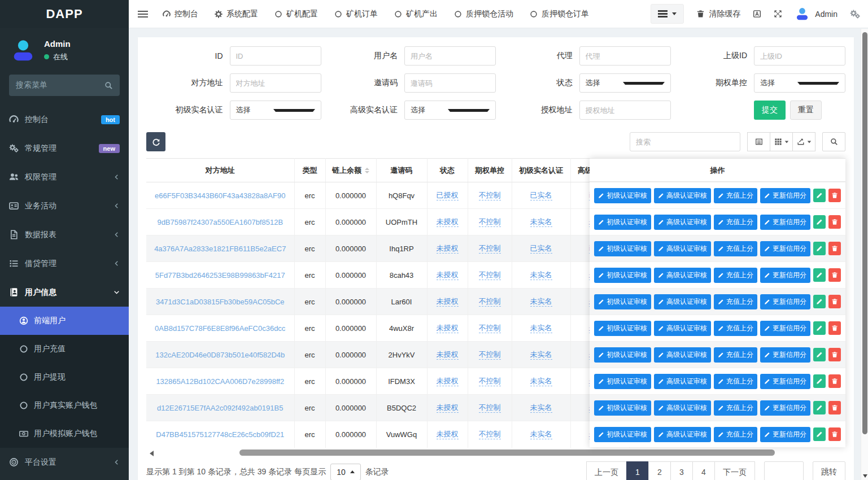  I want to click on next-page-button: 下一页, so click(735, 471).